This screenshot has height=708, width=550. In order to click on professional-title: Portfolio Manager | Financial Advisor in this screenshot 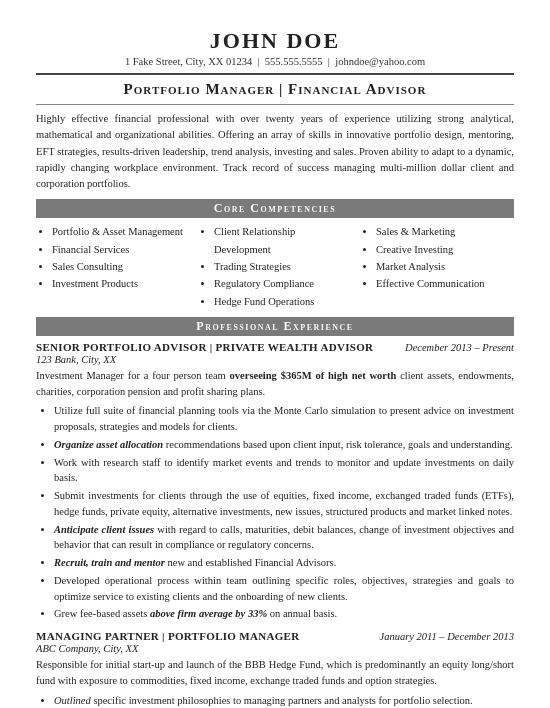, I will do `click(276, 89)`.